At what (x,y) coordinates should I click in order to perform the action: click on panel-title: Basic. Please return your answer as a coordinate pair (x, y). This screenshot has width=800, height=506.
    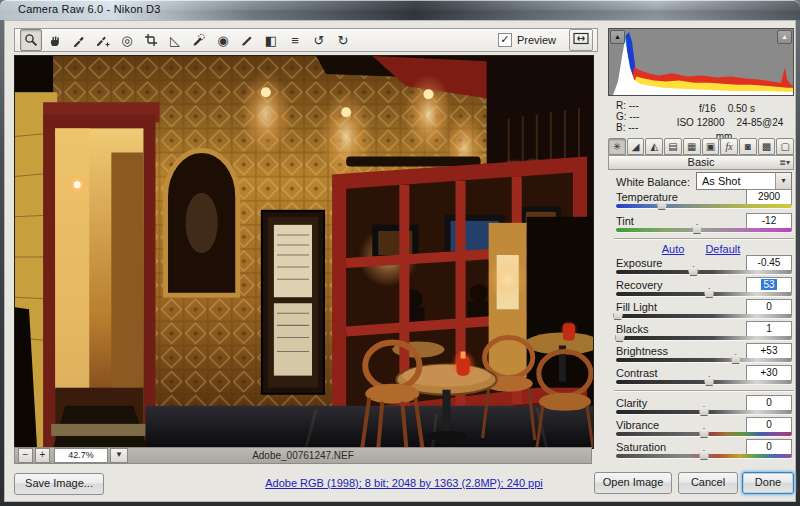
    Looking at the image, I should click on (702, 162).